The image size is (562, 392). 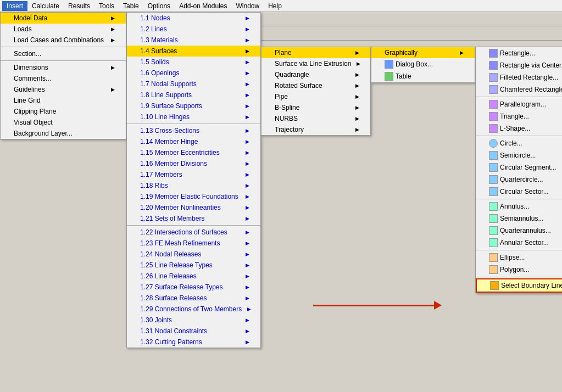 I want to click on menu-item-circular-sector: Circular Sector..., so click(x=519, y=192).